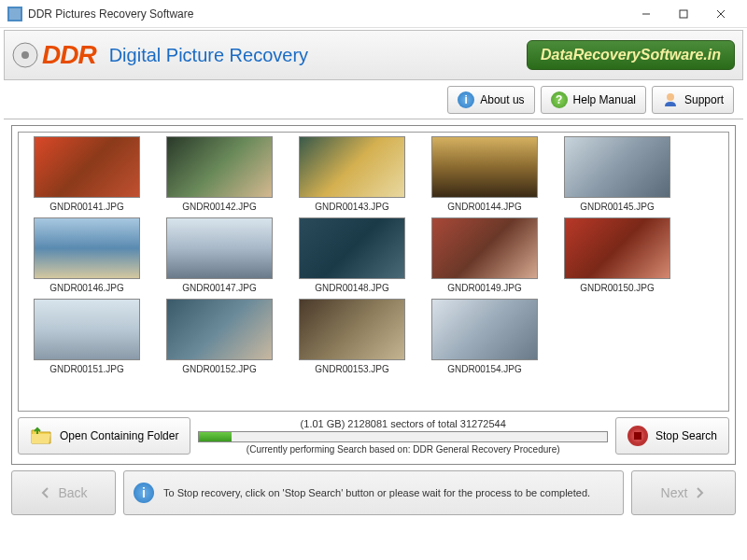  I want to click on next-arrow-icon, so click(699, 493).